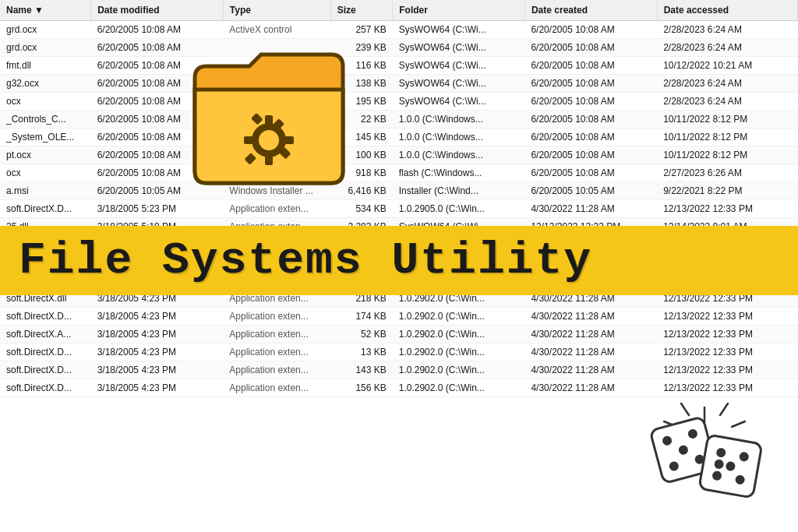 This screenshot has width=798, height=532. Describe the element at coordinates (45, 11) in the screenshot. I see `col-header-name: Name ▼` at that location.